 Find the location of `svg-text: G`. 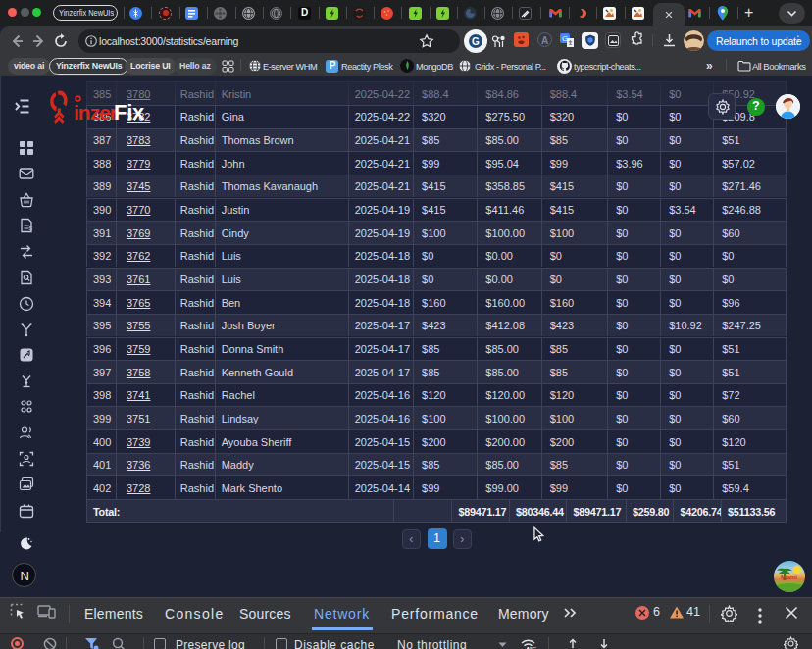

svg-text: G is located at coordinates (476, 41).